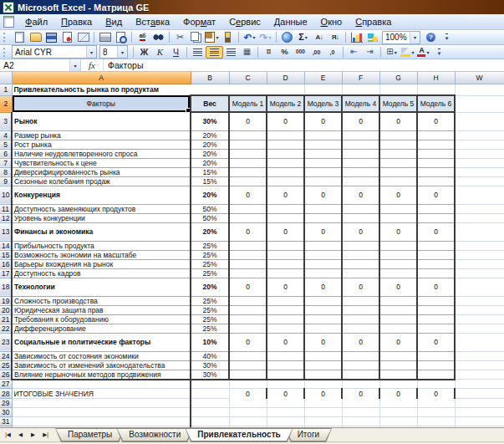 This screenshot has height=444, width=504. What do you see at coordinates (210, 104) in the screenshot?
I see `weight-header-cell: Вес` at bounding box center [210, 104].